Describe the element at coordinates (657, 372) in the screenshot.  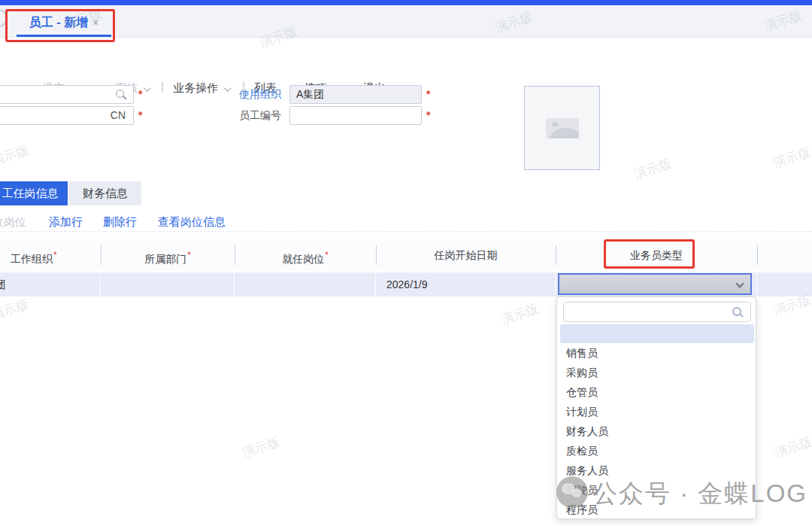
I see `dropdown-option-purchaser: 采购员` at that location.